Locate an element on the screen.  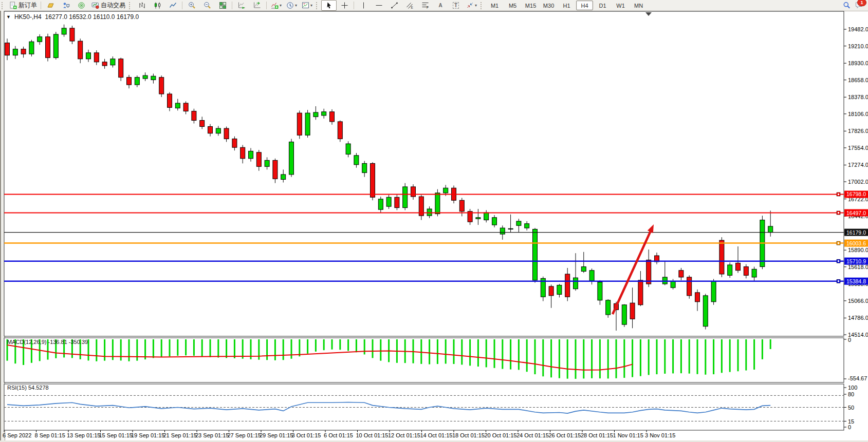
svg-text: 17274.0 is located at coordinates (858, 165).